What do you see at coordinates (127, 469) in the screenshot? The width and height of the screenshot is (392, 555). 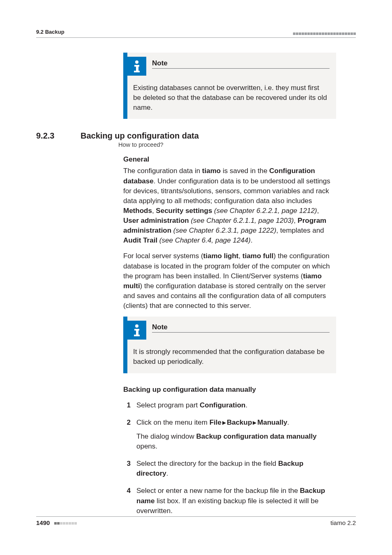 I see `step-number: 3` at bounding box center [127, 469].